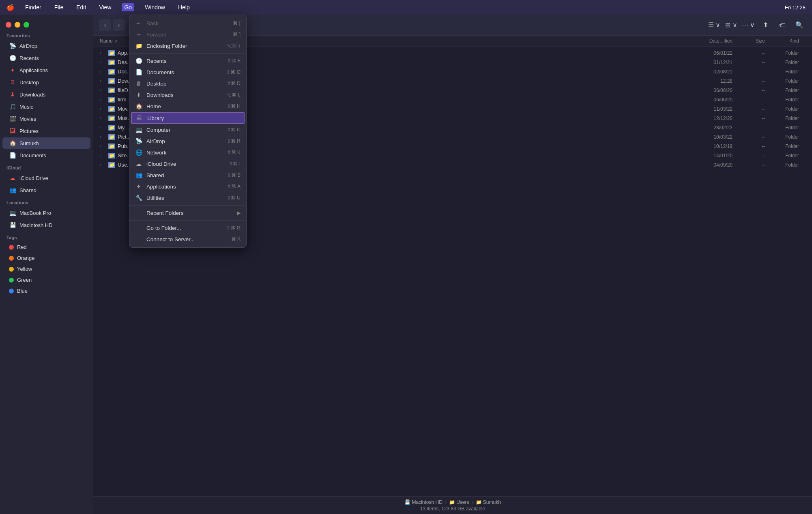  What do you see at coordinates (13, 225) in the screenshot?
I see `hd-icon: 💾` at bounding box center [13, 225].